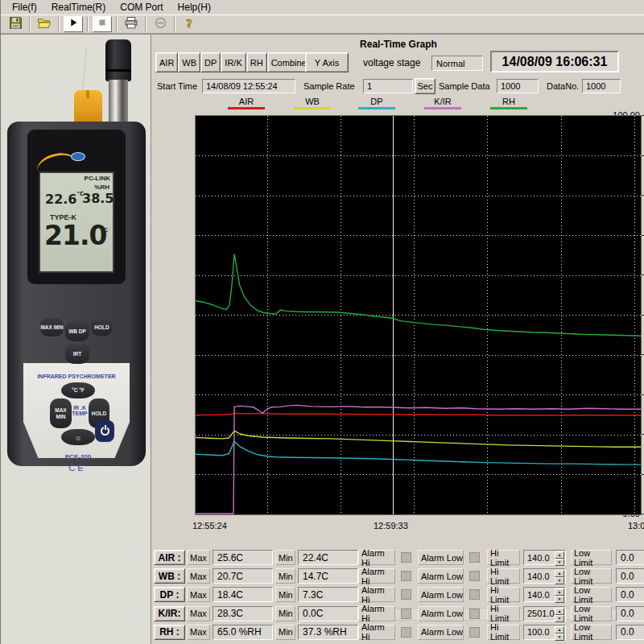  I want to click on play-icon, so click(73, 24).